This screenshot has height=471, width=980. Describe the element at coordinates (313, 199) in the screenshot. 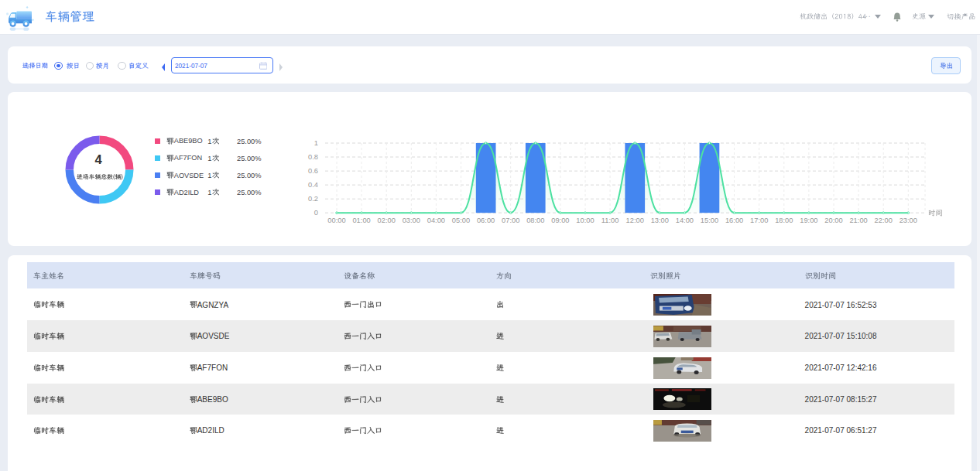

I see `svg-text: 0.2` at that location.